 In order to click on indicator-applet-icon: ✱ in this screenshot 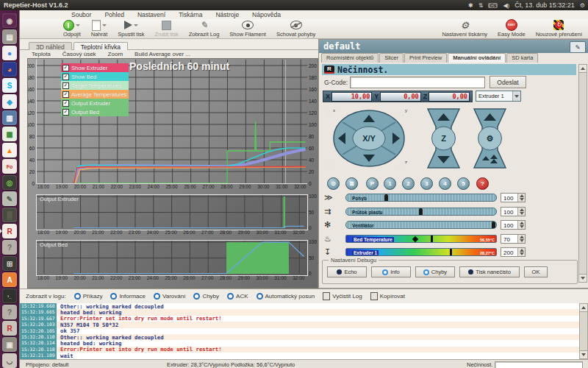, I will do `click(470, 6)`.